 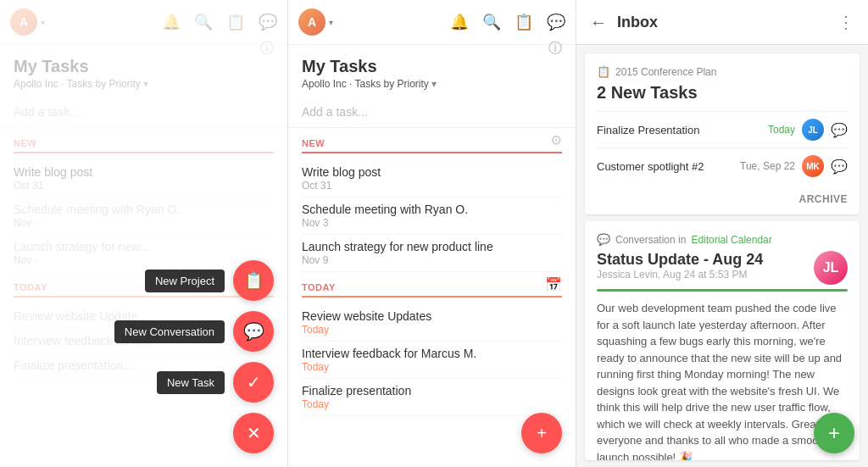 What do you see at coordinates (432, 360) in the screenshot?
I see `task-item: Interview feedback for Marcus M. Today` at bounding box center [432, 360].